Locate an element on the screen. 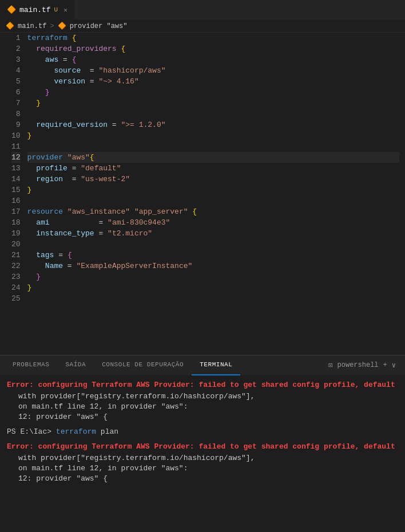 The image size is (405, 532). ln-9: 9 is located at coordinates (16, 125).